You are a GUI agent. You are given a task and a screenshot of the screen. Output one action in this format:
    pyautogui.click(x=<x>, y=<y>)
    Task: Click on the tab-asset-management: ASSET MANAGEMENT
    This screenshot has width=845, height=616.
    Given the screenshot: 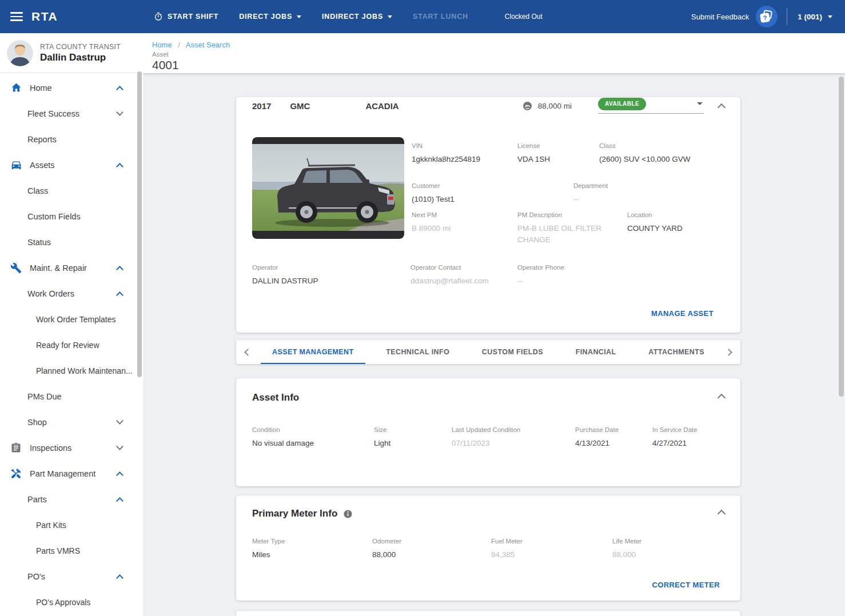 What is the action you would take?
    pyautogui.click(x=313, y=352)
    